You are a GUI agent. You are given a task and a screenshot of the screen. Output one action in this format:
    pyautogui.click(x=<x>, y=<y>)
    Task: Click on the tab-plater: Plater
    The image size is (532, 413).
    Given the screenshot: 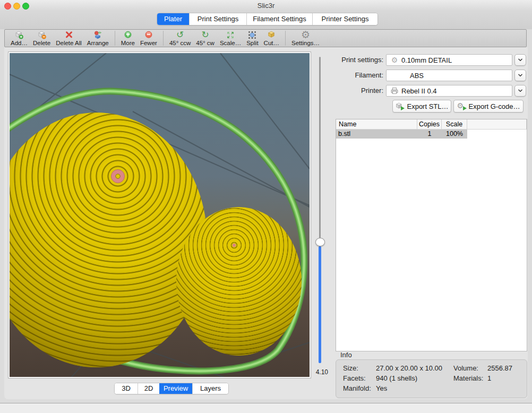 What is the action you would take?
    pyautogui.click(x=173, y=19)
    